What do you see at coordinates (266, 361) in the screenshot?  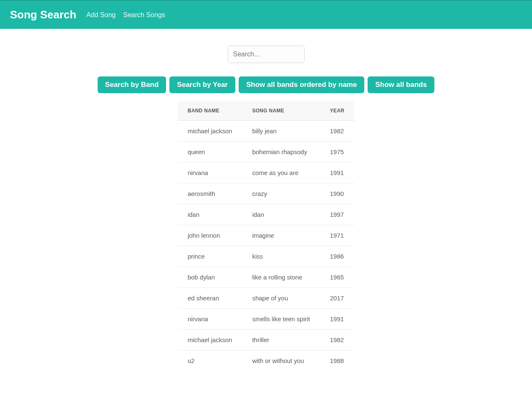 I see `table-row: u2with or without you1988` at bounding box center [266, 361].